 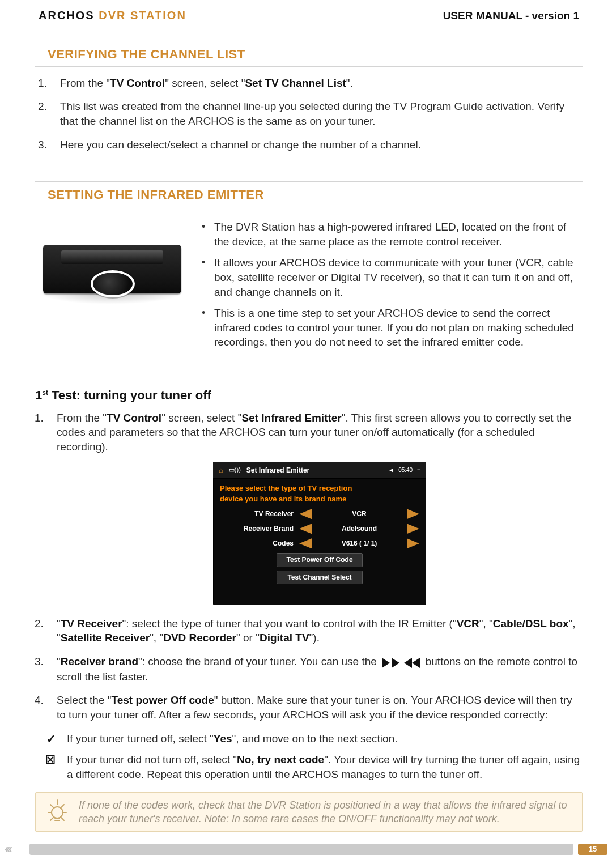 I want to click on ss-clock: 05:40, so click(x=406, y=470).